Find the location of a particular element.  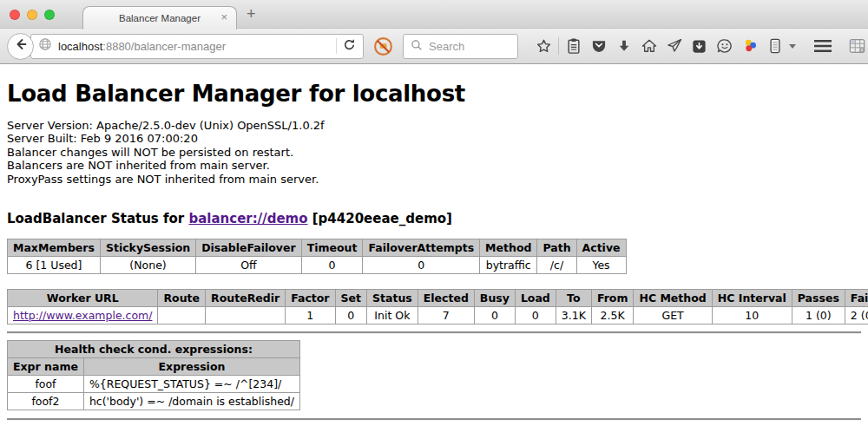

urlbar-divider is located at coordinates (337, 46).